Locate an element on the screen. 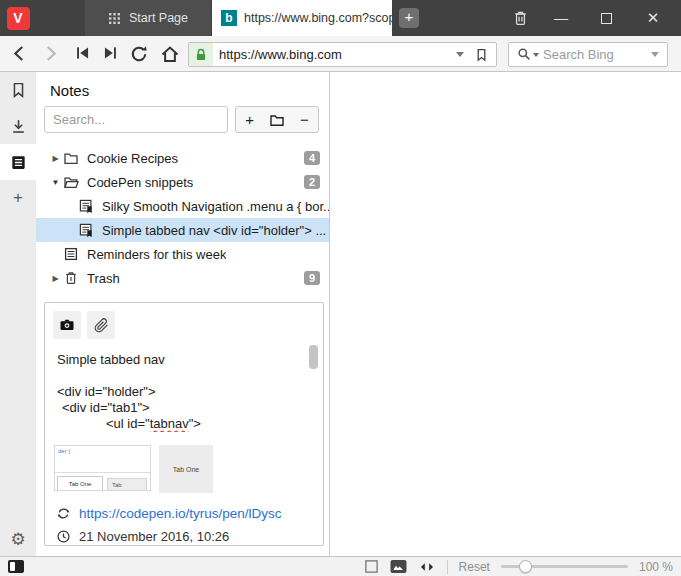  page-tiling-button is located at coordinates (427, 567).